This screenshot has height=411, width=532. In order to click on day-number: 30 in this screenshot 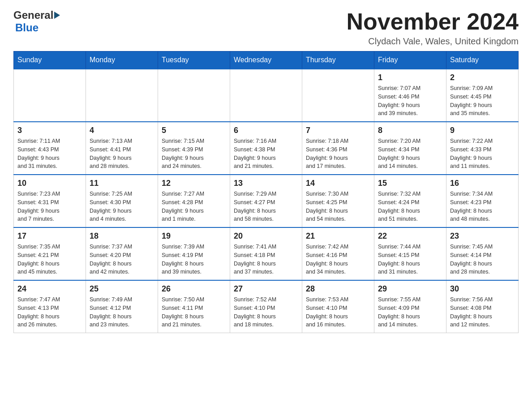, I will do `click(482, 289)`.